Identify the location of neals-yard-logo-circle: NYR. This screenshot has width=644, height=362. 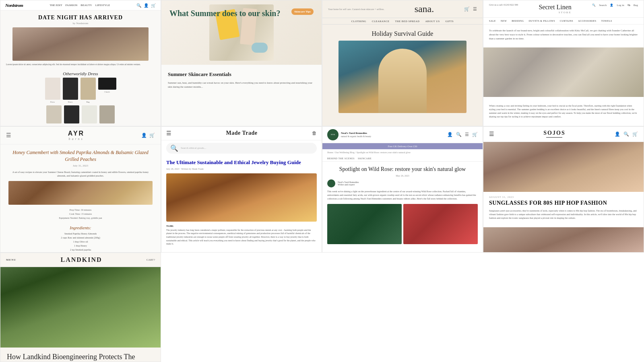
(333, 135).